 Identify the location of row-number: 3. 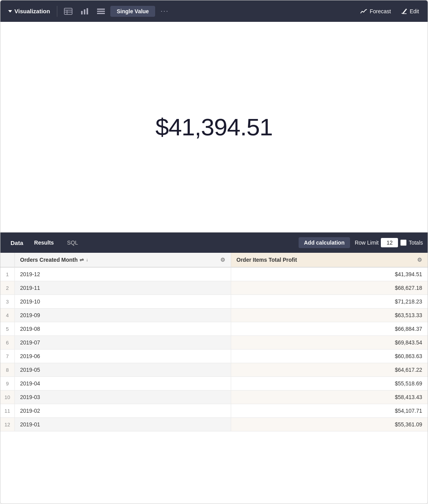
(7, 302).